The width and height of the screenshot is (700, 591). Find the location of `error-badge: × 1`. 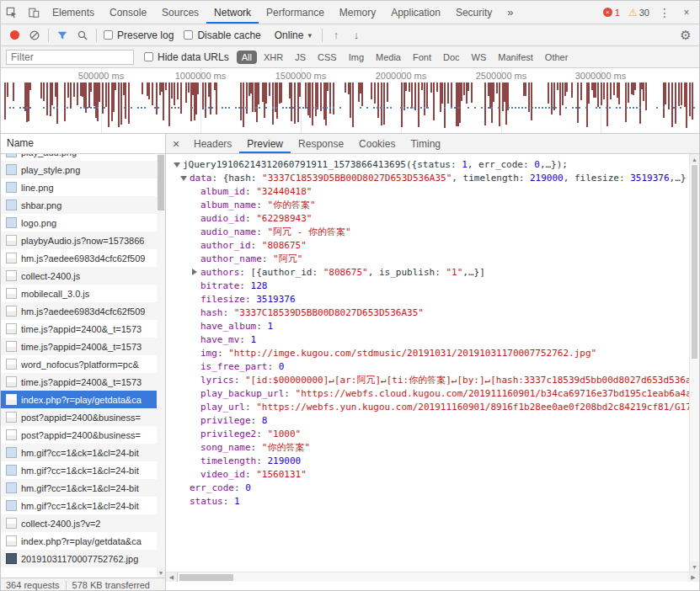

error-badge: × 1 is located at coordinates (612, 13).